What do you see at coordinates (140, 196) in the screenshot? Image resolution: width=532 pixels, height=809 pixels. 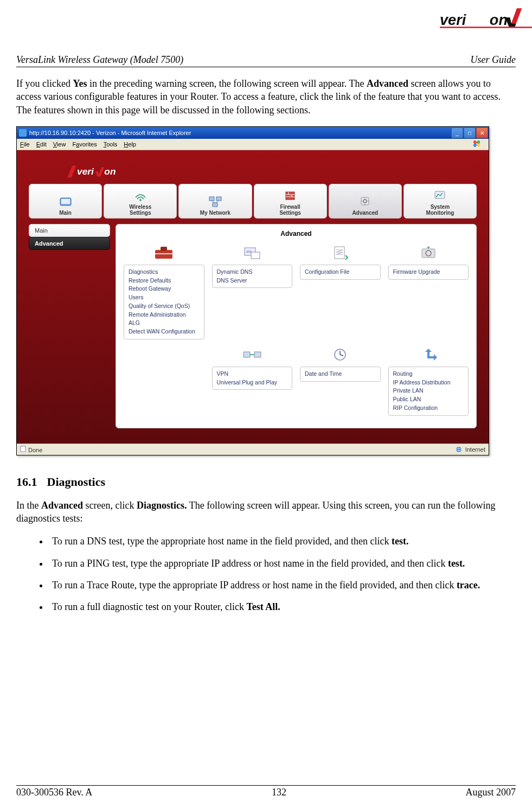 I see `wireless-icon` at bounding box center [140, 196].